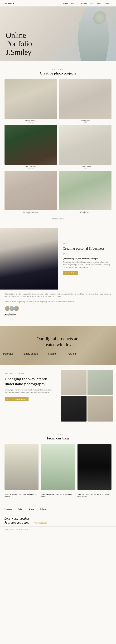 This screenshot has height=644, width=116. I want to click on blog-post-2: Blog A beginner's guide to choosing a mi…, so click(58, 471).